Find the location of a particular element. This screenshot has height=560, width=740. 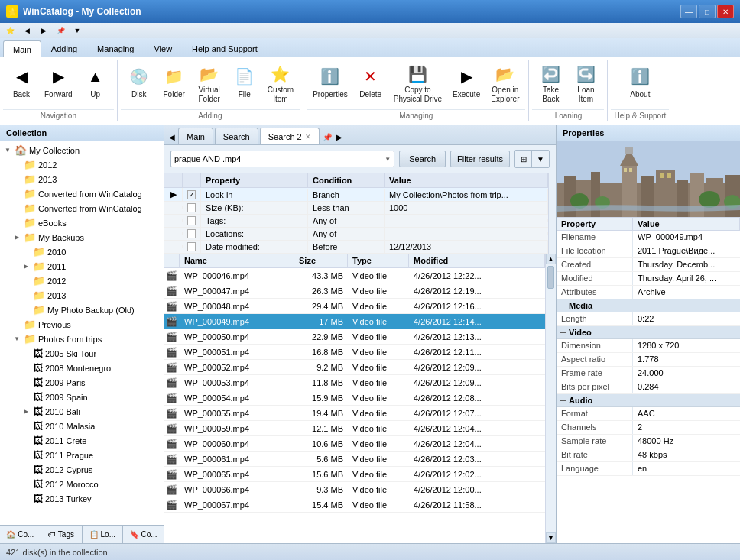

qa-star-icon: ⭐ is located at coordinates (10, 31).